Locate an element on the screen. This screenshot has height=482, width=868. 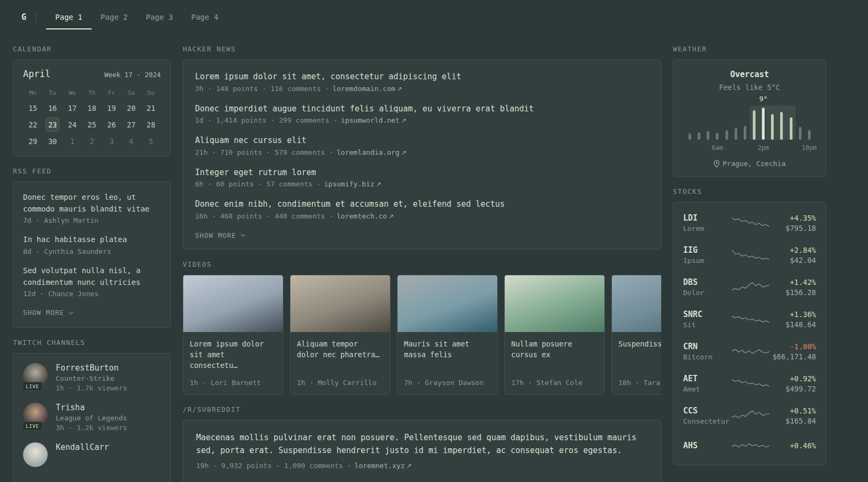
stock-values: +1.42% $156.28 is located at coordinates (793, 287).